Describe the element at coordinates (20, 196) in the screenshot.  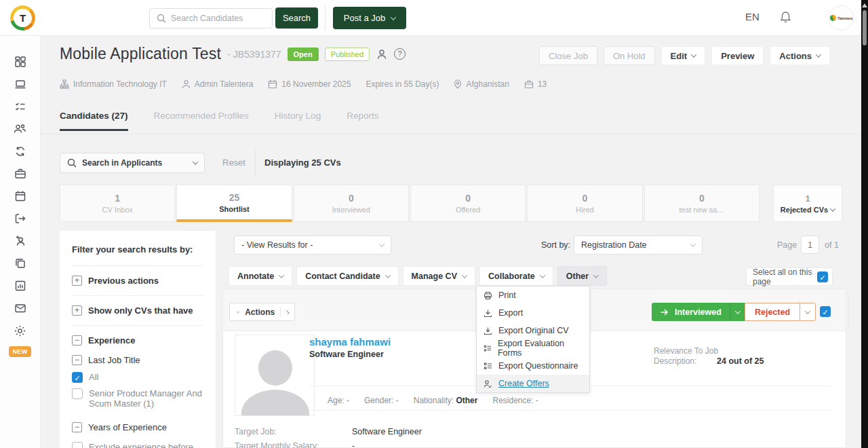
I see `calendar-icon` at that location.